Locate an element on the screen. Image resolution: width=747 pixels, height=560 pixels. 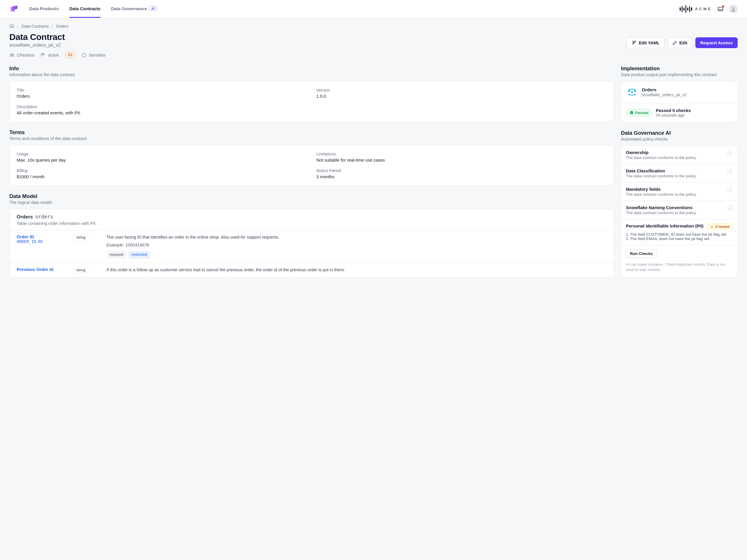
field-label: Title is located at coordinates (162, 90).